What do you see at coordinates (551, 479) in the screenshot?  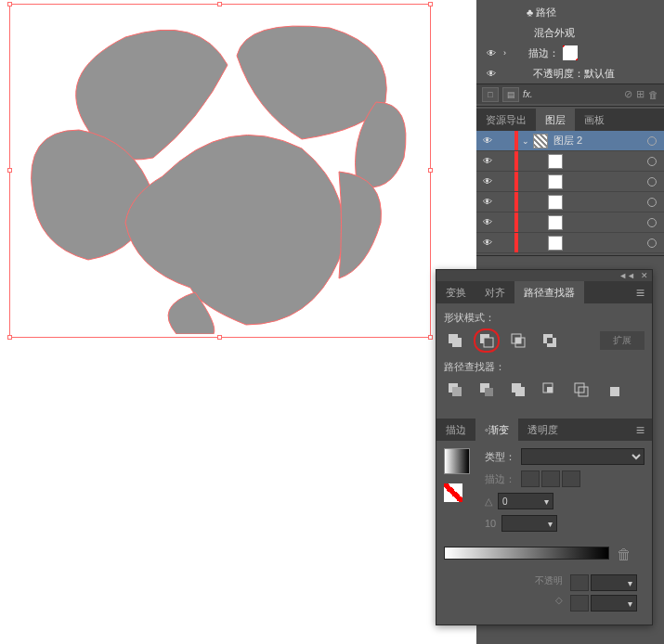 I see `stroke-along-button` at bounding box center [551, 479].